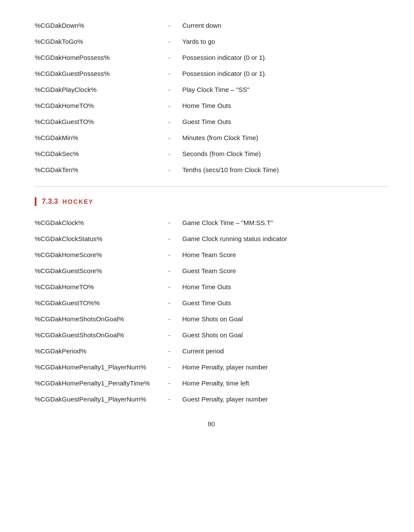  What do you see at coordinates (285, 399) in the screenshot?
I see `desc-label: Guest Penalty, player number` at bounding box center [285, 399].